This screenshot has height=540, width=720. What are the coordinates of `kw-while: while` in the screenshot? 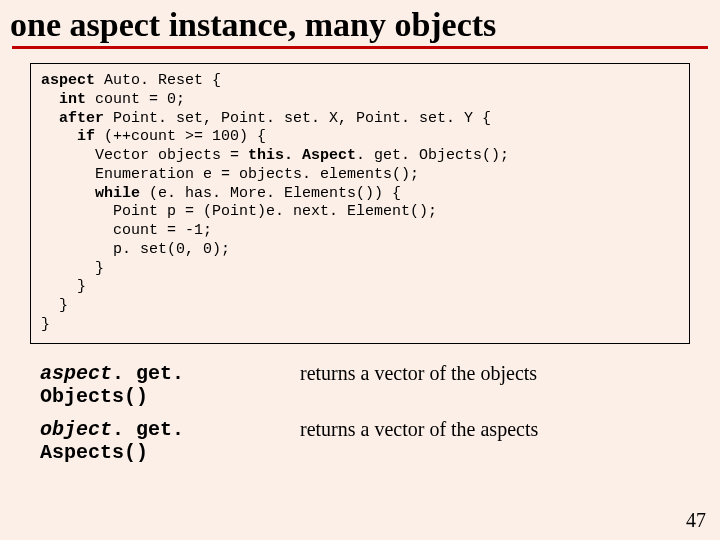 It's located at (118, 194).